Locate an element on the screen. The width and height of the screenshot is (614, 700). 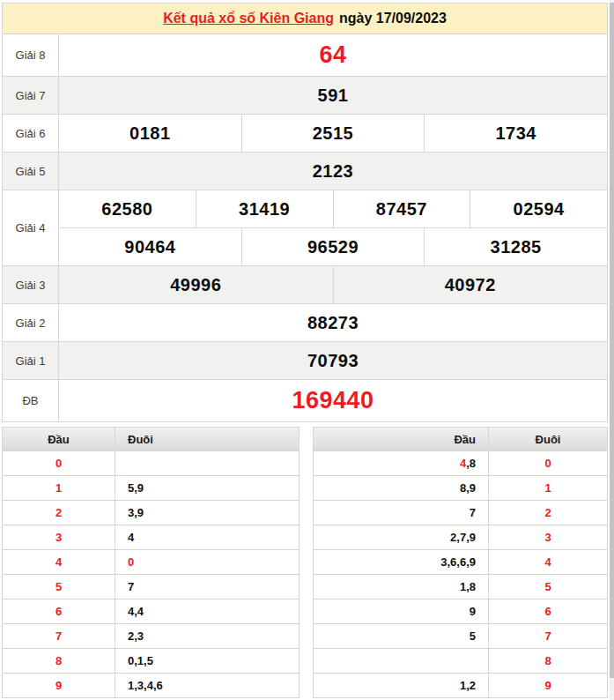
scrollbar-track is located at coordinates (611, 350).